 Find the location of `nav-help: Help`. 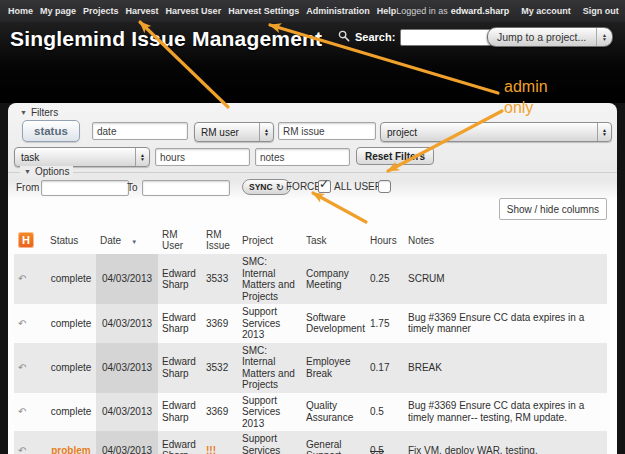

nav-help: Help is located at coordinates (387, 11).